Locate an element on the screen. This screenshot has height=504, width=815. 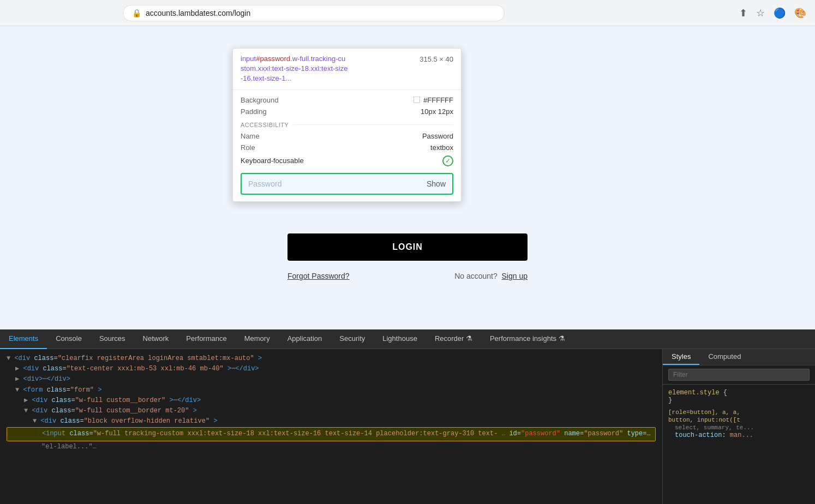
styles-tabs: Styles Computed is located at coordinates (739, 357).